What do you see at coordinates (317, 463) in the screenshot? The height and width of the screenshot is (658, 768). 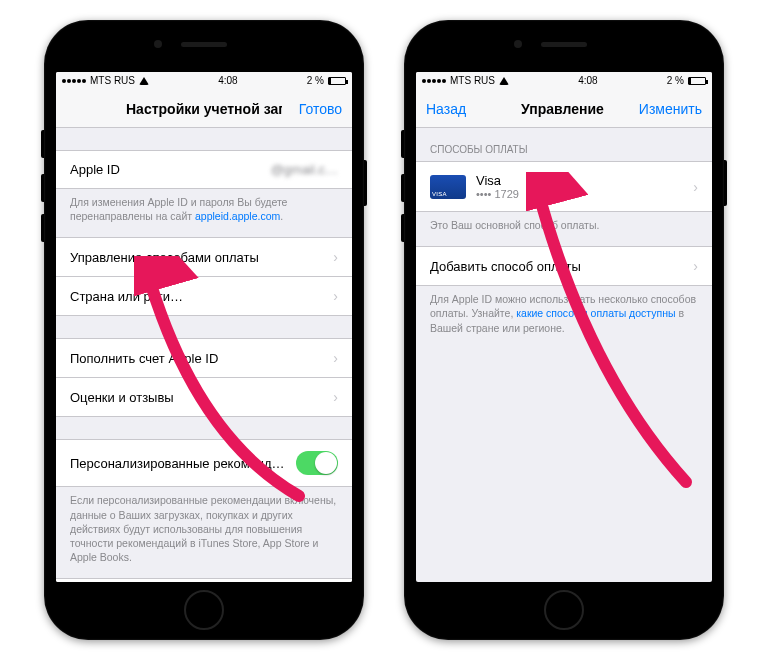 I see `recommendations-toggle` at bounding box center [317, 463].